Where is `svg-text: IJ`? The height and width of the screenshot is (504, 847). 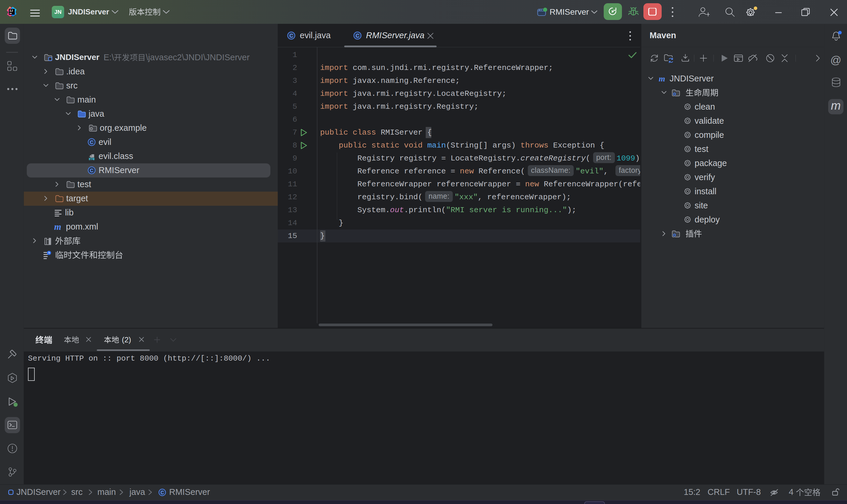 svg-text: IJ is located at coordinates (11, 11).